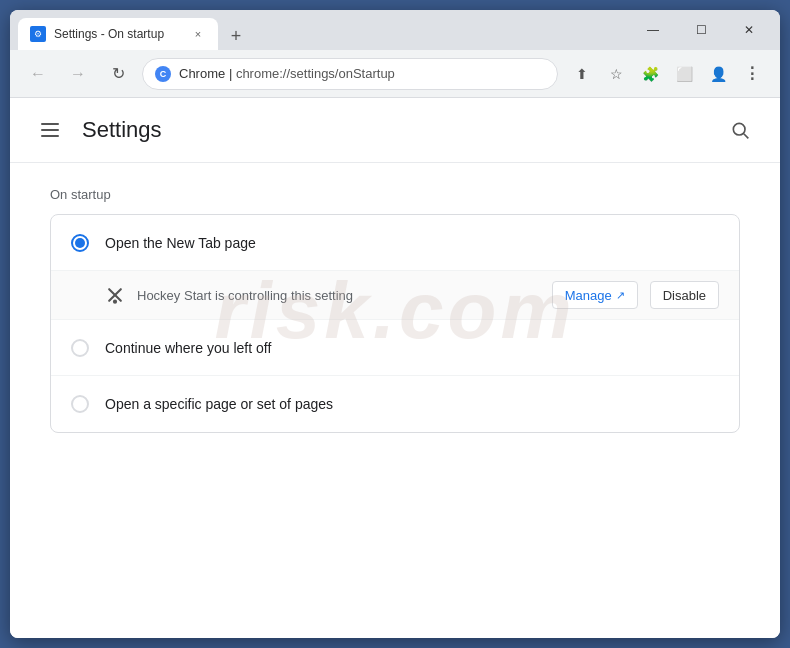 This screenshot has width=790, height=648. Describe the element at coordinates (118, 34) in the screenshot. I see `tab-title: Settings - On startup` at that location.